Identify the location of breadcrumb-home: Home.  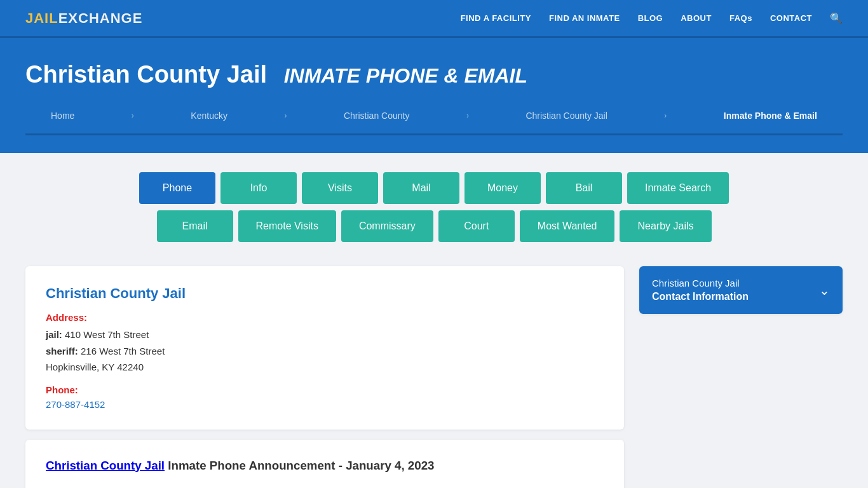
(62, 116).